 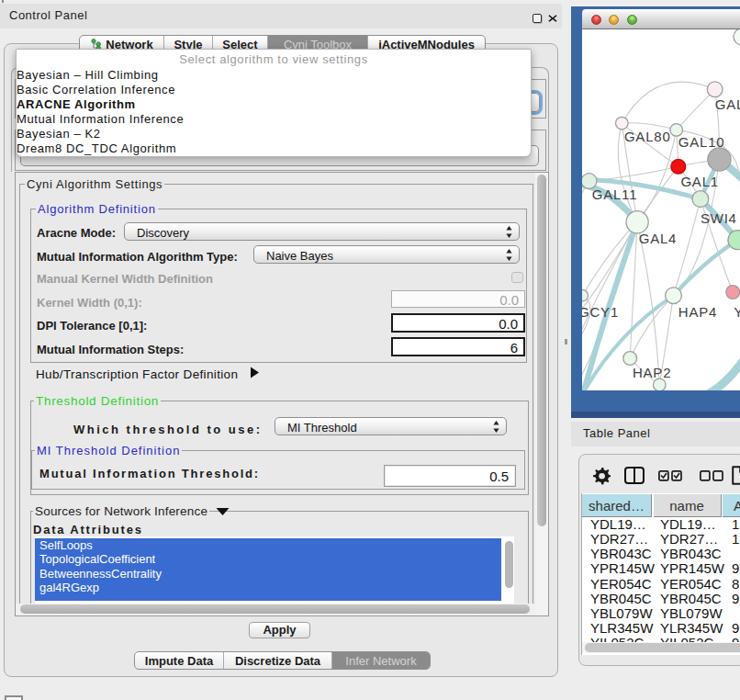 What do you see at coordinates (658, 239) in the screenshot?
I see `svg-text: GAL4` at bounding box center [658, 239].